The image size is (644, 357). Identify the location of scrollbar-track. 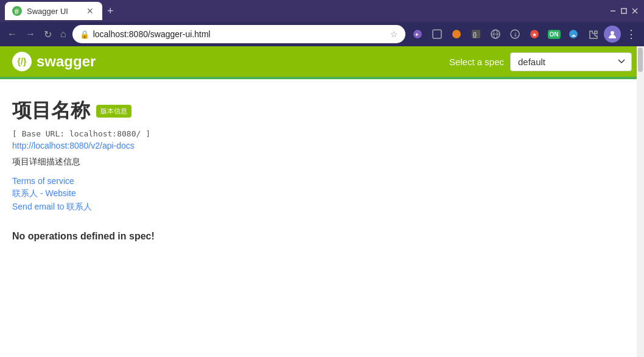
(640, 202).